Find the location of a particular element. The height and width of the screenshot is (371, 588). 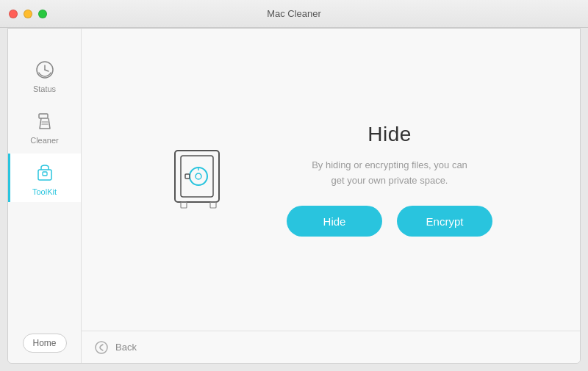

sidebar-item-status-label: Status is located at coordinates (44, 89).